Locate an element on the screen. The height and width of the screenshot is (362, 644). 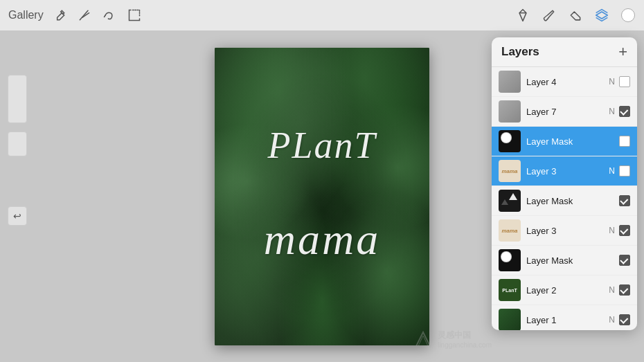
gallery-button: Gallery is located at coordinates (26, 15).